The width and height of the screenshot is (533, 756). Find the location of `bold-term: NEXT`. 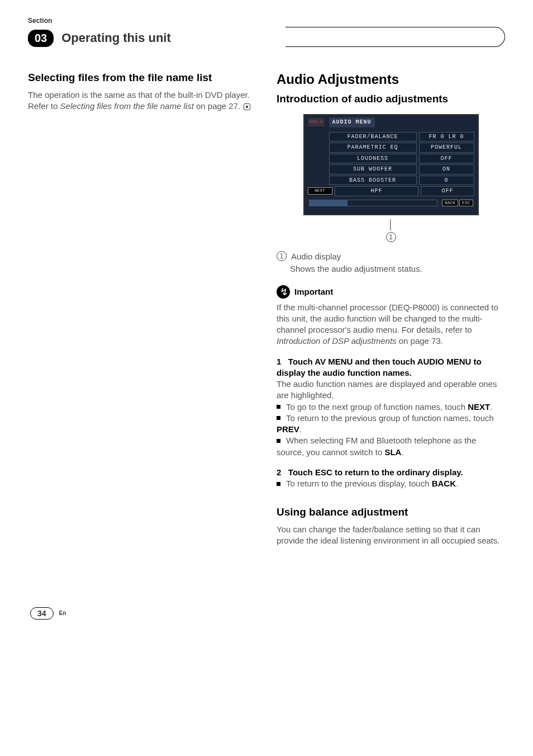

bold-term: NEXT is located at coordinates (479, 407).